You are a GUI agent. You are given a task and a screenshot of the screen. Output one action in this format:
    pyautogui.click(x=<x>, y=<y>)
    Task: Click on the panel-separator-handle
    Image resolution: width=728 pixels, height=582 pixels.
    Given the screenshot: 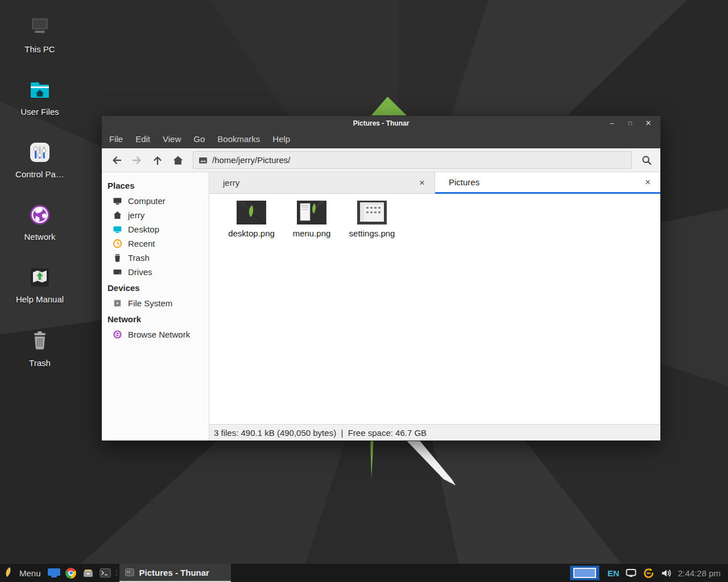 What is the action you would take?
    pyautogui.click(x=117, y=573)
    